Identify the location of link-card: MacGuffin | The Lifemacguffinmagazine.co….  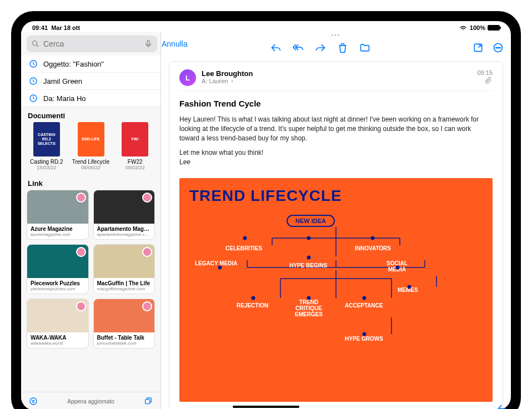
(124, 269).